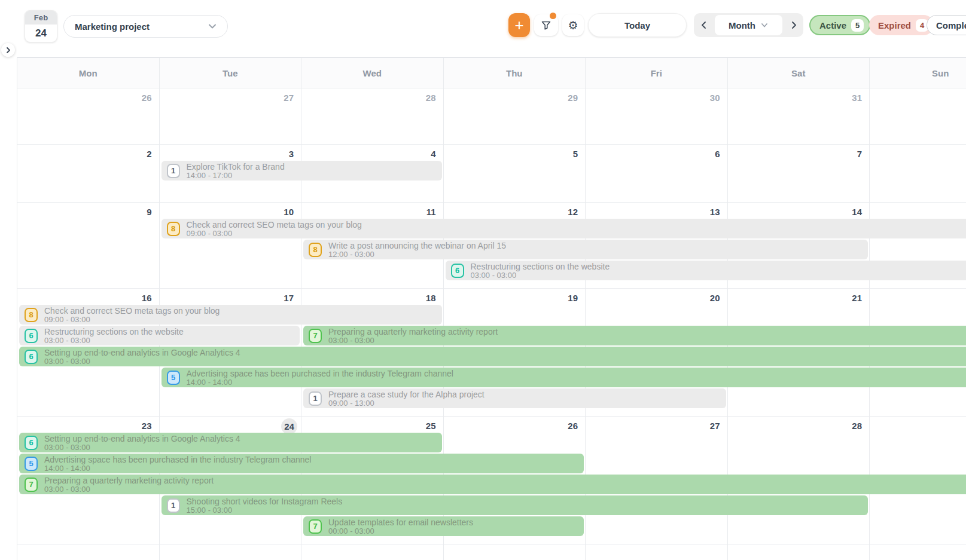 The width and height of the screenshot is (966, 560). What do you see at coordinates (288, 212) in the screenshot?
I see `day-number: 10` at bounding box center [288, 212].